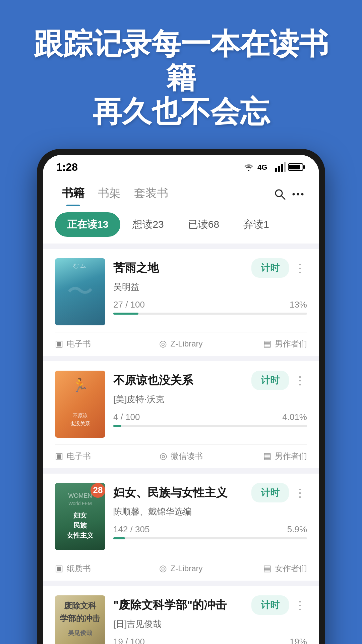 The height and width of the screenshot is (644, 362). Describe the element at coordinates (204, 225) in the screenshot. I see `cat-read: 已读68` at that location.